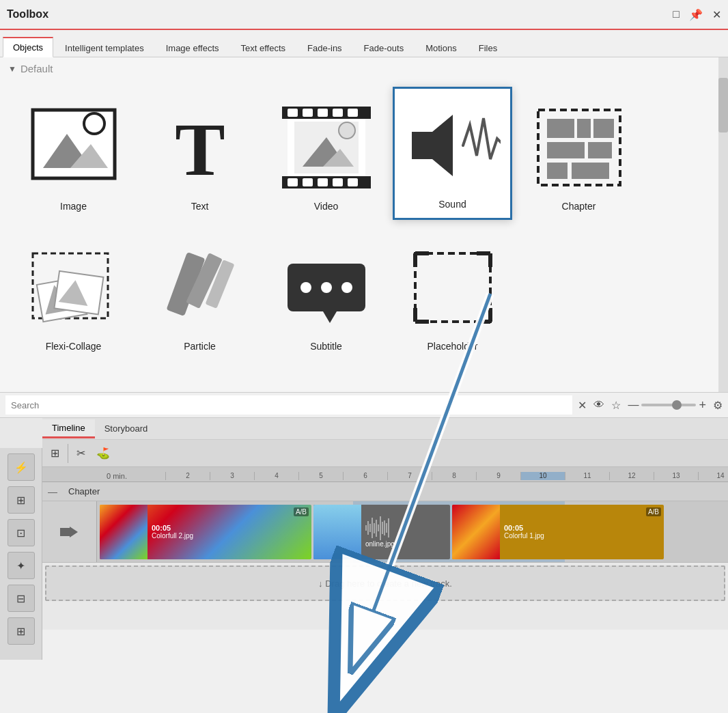  What do you see at coordinates (289, 405) in the screenshot?
I see `search-input` at bounding box center [289, 405].